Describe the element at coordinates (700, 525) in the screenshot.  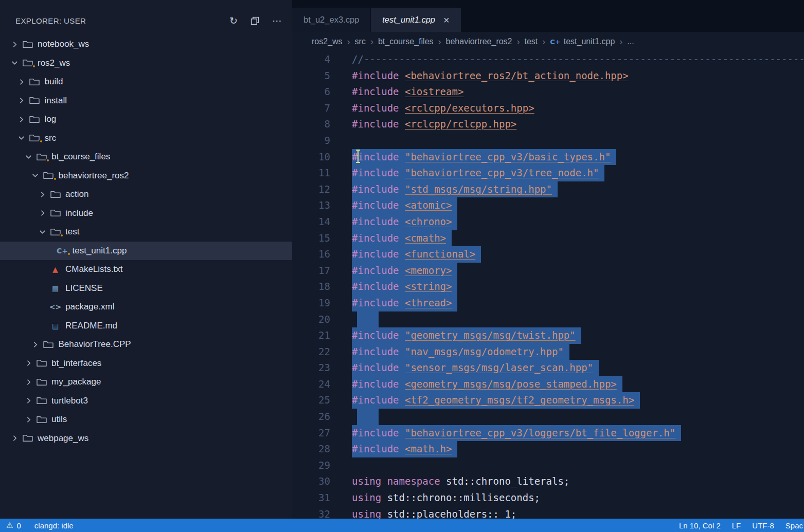
I see `cursor-position: Ln 10, Col 2` at that location.